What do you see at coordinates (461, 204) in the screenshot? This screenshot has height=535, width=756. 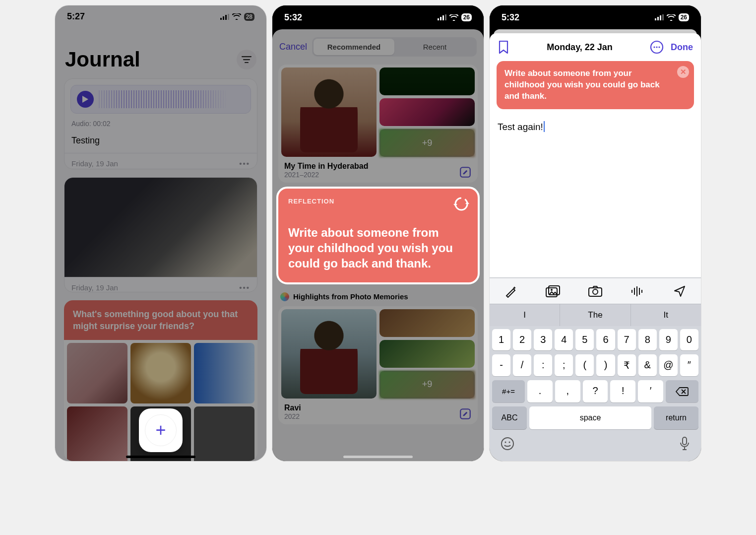 I see `refresh-icon` at bounding box center [461, 204].